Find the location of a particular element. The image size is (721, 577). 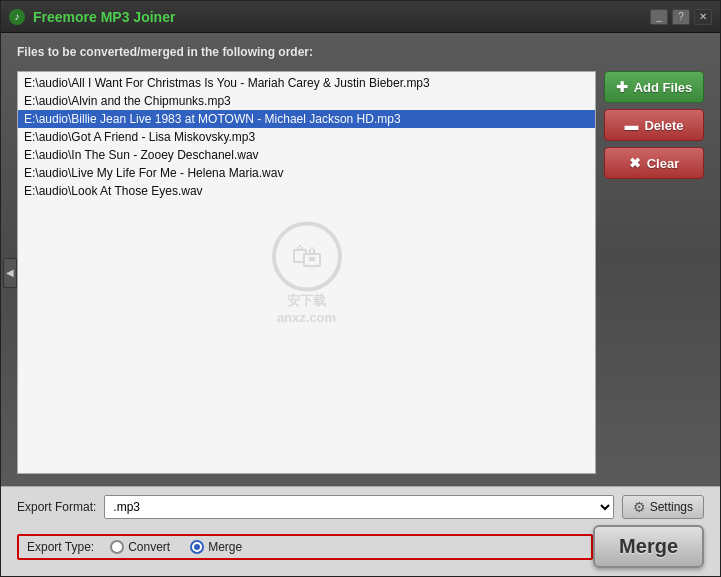

delete-label: Delete is located at coordinates (664, 126).